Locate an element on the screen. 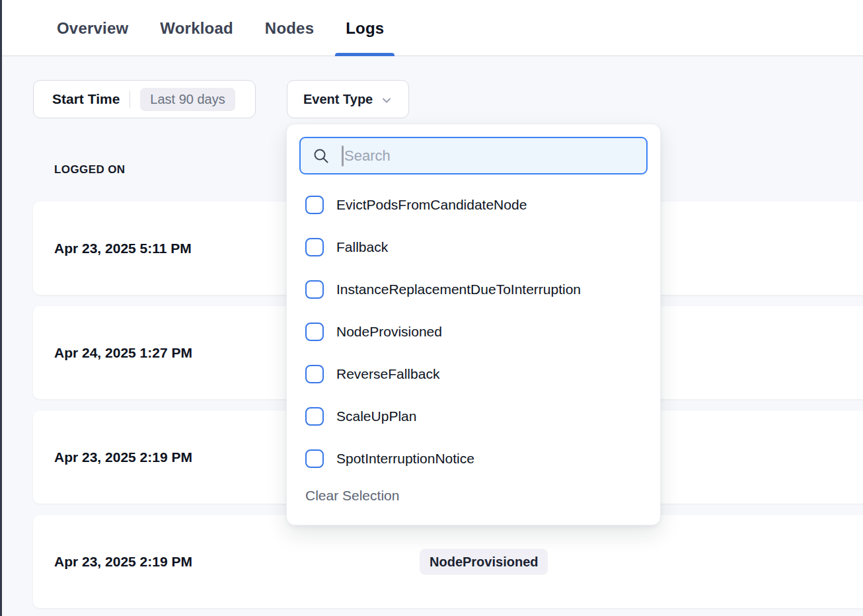  tab-overview-label: Overview is located at coordinates (93, 28).